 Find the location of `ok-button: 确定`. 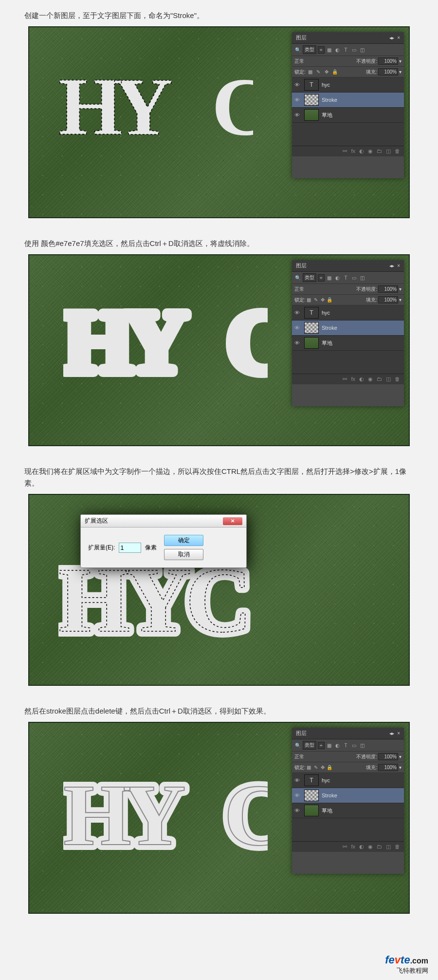

ok-button: 确定 is located at coordinates (184, 541).